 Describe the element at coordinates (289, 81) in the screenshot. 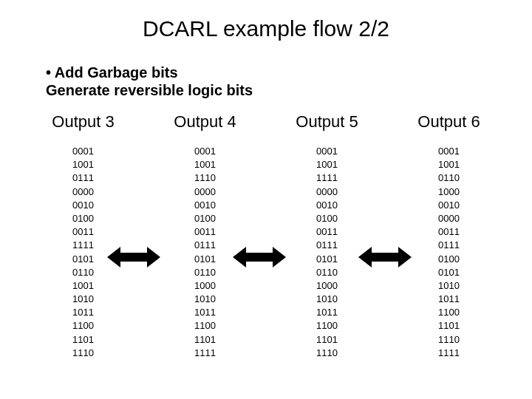

I see `subheading: • Add Garbage bits Generate reversible l…` at that location.